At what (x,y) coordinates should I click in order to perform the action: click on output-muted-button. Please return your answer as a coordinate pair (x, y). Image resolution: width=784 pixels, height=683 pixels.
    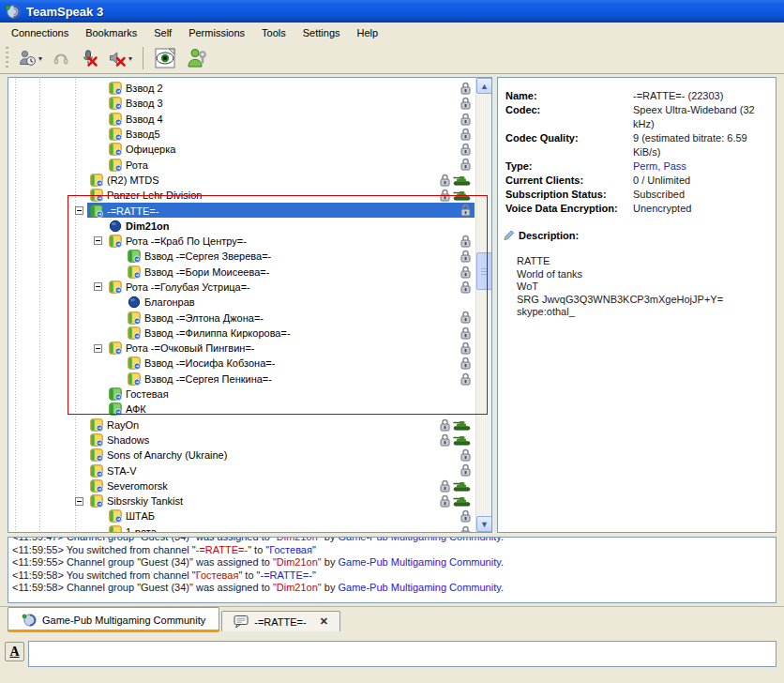
    Looking at the image, I should click on (61, 58).